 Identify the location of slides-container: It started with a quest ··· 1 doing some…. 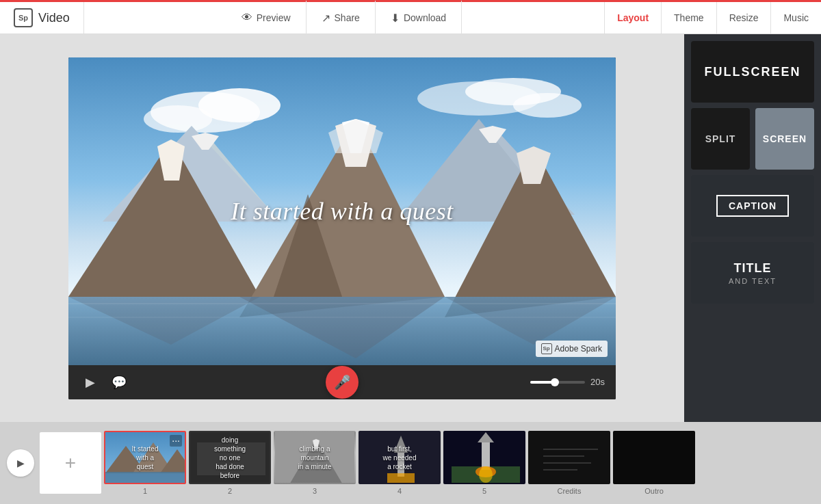
(400, 463).